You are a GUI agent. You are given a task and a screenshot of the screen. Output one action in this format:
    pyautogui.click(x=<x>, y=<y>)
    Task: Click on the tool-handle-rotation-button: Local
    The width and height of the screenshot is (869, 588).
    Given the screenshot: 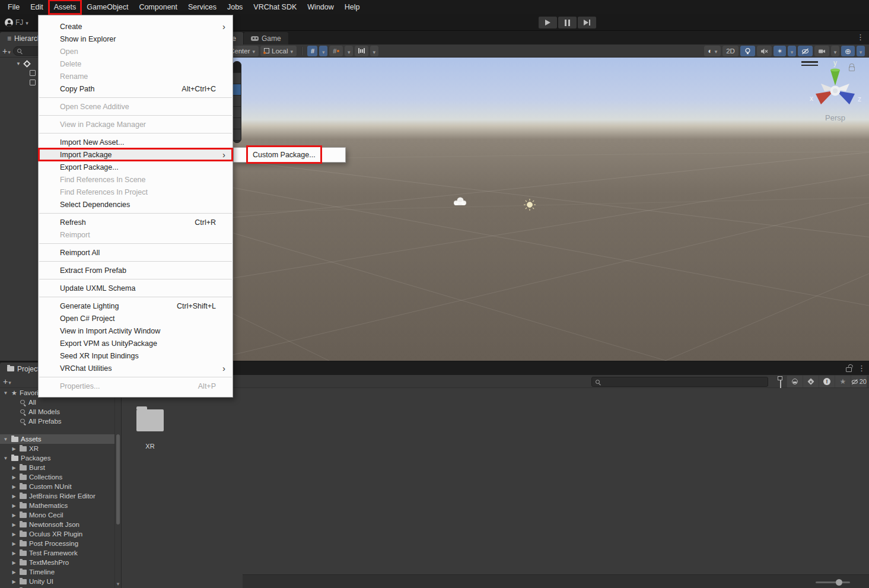 What is the action you would take?
    pyautogui.click(x=279, y=51)
    